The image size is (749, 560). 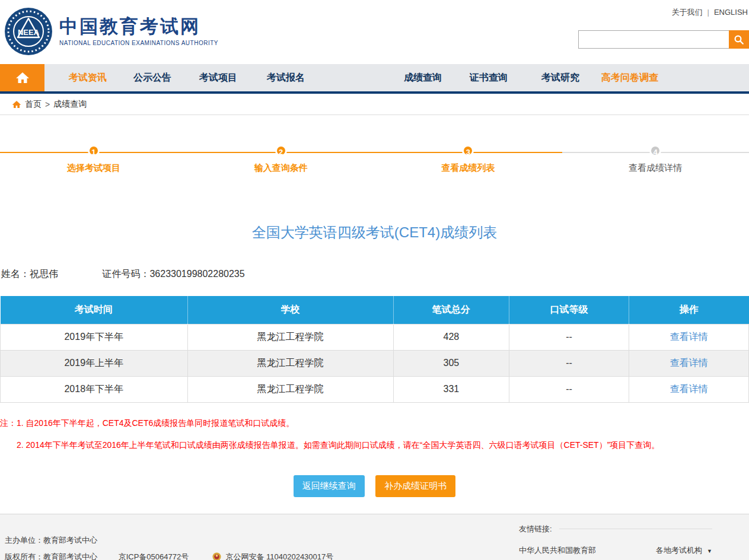 What do you see at coordinates (152, 78) in the screenshot?
I see `nav-item-announcements: 公示公告` at bounding box center [152, 78].